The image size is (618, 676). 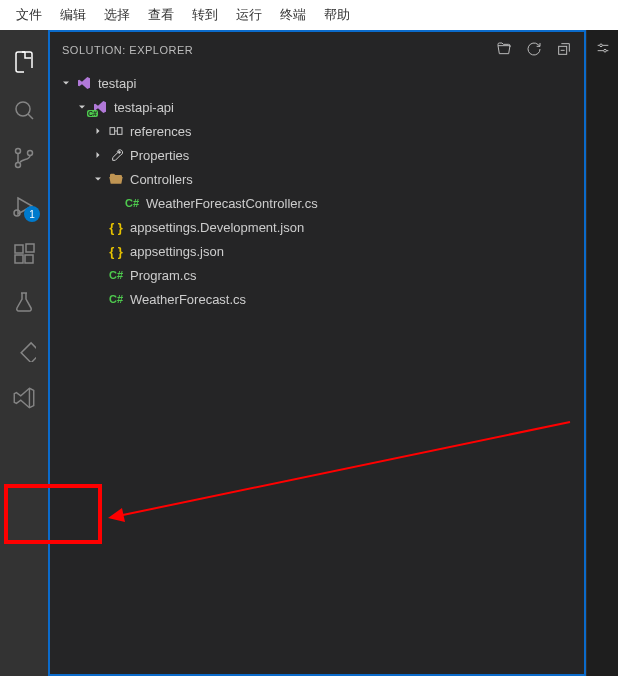 What do you see at coordinates (232, 204) in the screenshot?
I see `tree-label: WeatherForecastController.cs` at bounding box center [232, 204].